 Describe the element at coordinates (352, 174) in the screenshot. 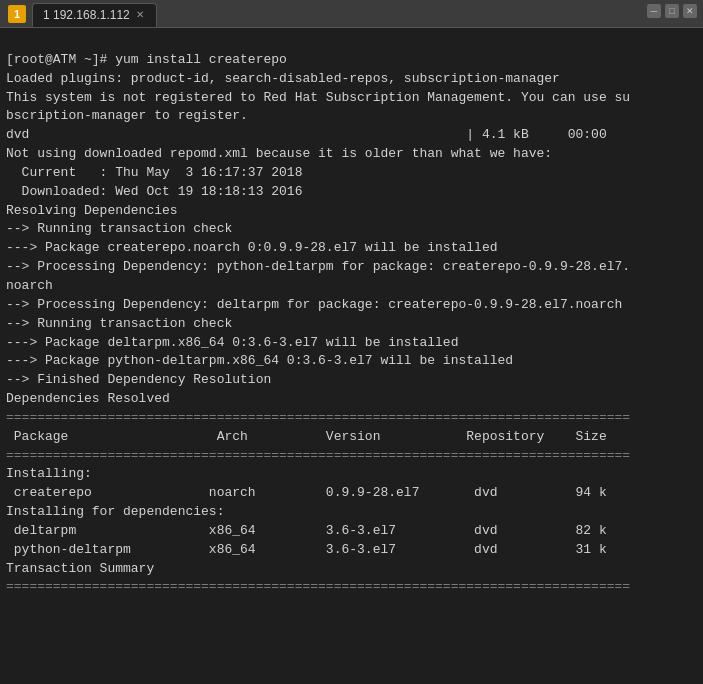

I see `terminal-line: Current : Thu May 3 16:17:37 2018` at that location.